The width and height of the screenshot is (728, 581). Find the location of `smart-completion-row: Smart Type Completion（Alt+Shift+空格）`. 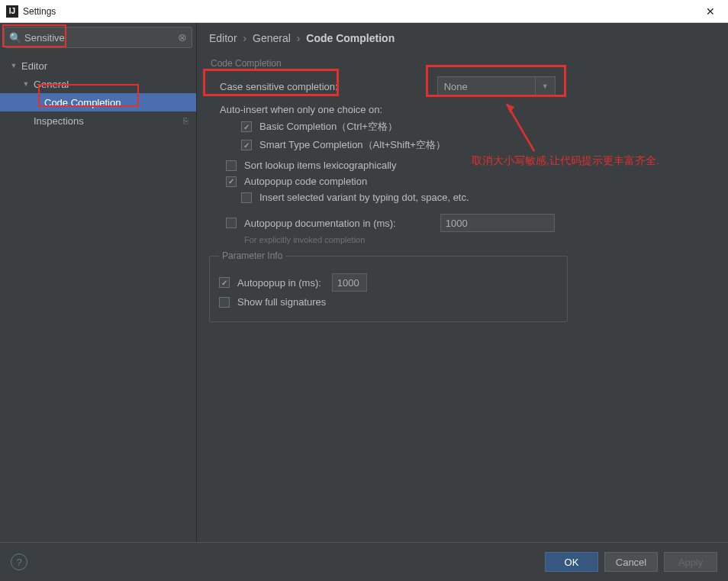

smart-completion-row: Smart Type Completion（Alt+Shift+空格） is located at coordinates (461, 145).